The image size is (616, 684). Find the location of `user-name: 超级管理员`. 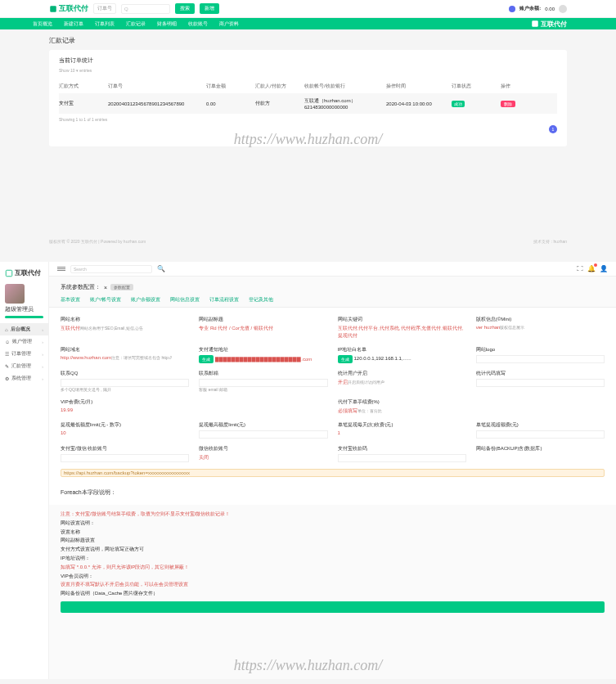

user-name: 超级管理员 is located at coordinates (25, 309).